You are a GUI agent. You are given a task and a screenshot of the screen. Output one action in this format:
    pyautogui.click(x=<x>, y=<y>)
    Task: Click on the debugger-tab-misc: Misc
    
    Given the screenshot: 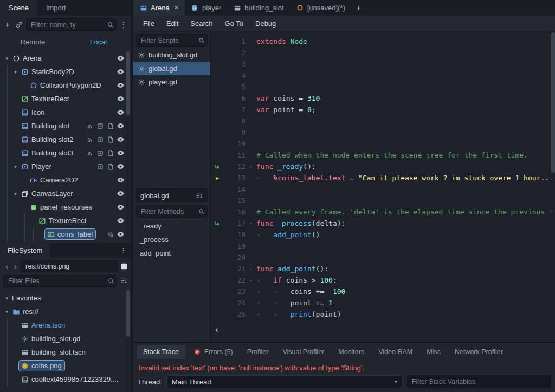 What is the action you would take?
    pyautogui.click(x=434, y=352)
    